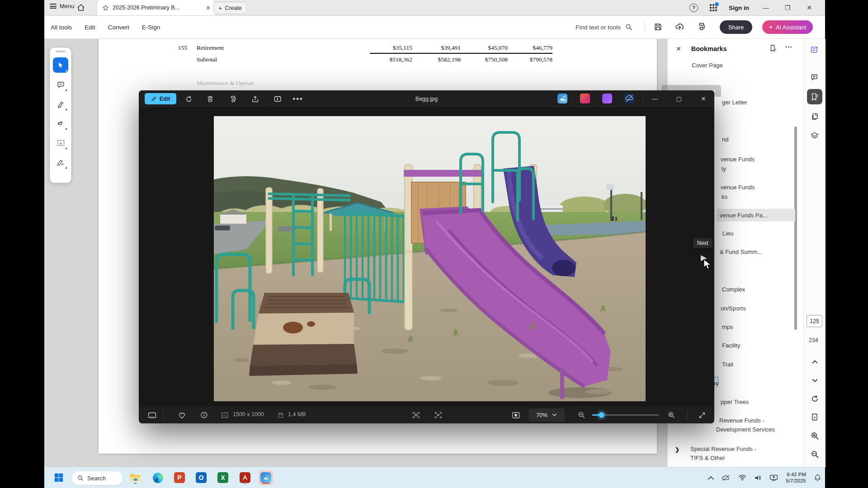 The width and height of the screenshot is (868, 488). Describe the element at coordinates (713, 8) in the screenshot. I see `apps-waffle-icon` at that location.